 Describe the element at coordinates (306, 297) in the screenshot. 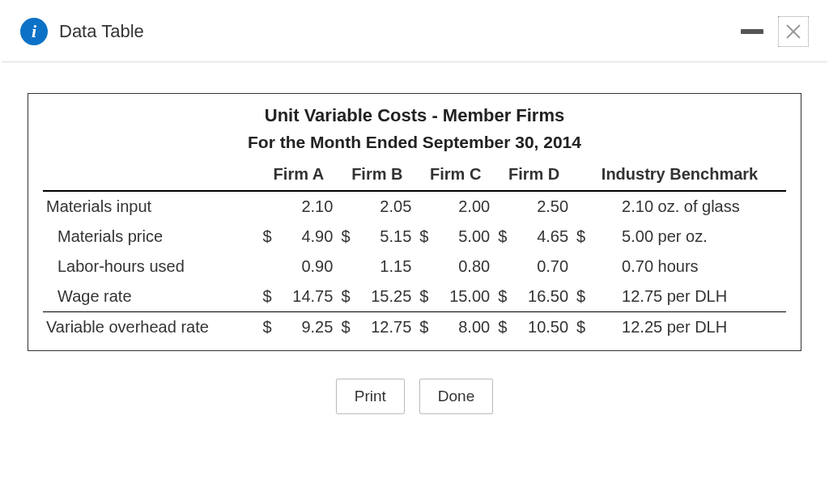

I see `cell-value: 14.75` at that location.